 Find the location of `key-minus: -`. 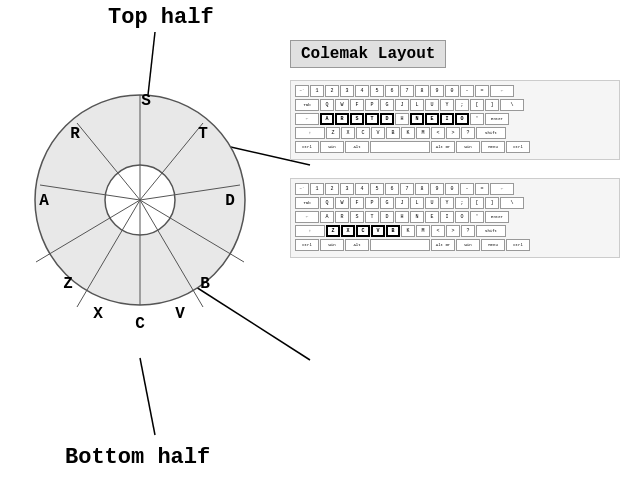

key-minus: - is located at coordinates (467, 91).